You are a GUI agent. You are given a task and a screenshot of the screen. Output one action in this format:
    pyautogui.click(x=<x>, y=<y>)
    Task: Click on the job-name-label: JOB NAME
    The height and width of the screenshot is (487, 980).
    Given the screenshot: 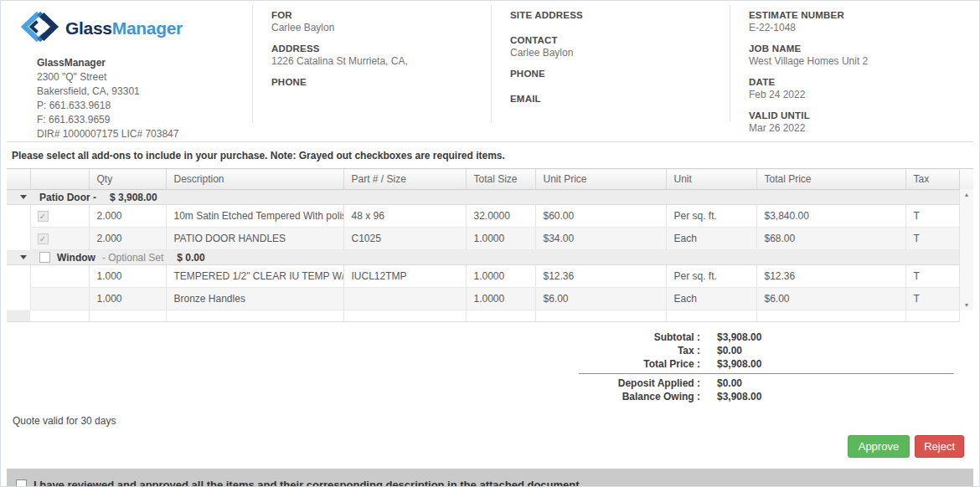 What is the action you would take?
    pyautogui.click(x=864, y=49)
    